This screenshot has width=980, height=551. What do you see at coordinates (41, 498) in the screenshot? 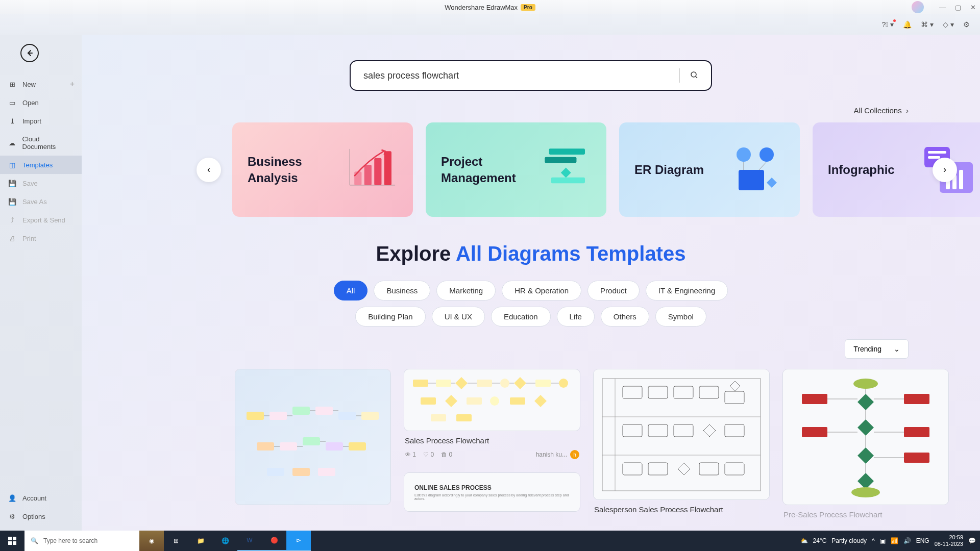
I see `sidebar-item-account: 👤 Account` at bounding box center [41, 498].